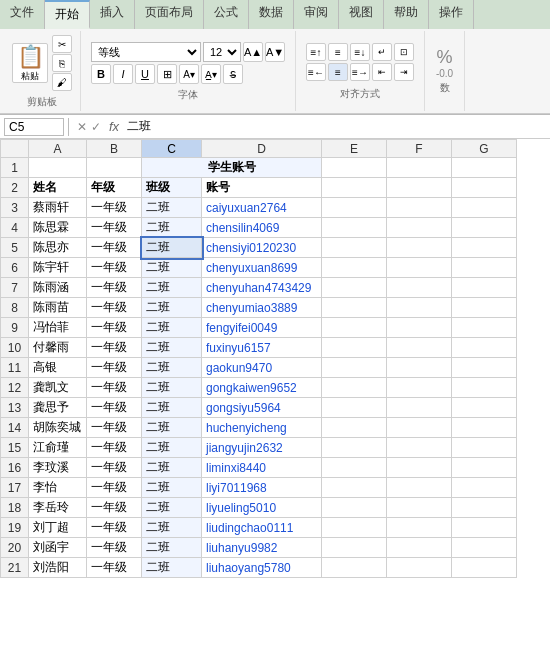 The width and height of the screenshot is (550, 649). What do you see at coordinates (262, 388) in the screenshot?
I see `cell-12-d: gongkaiwen9652` at bounding box center [262, 388].